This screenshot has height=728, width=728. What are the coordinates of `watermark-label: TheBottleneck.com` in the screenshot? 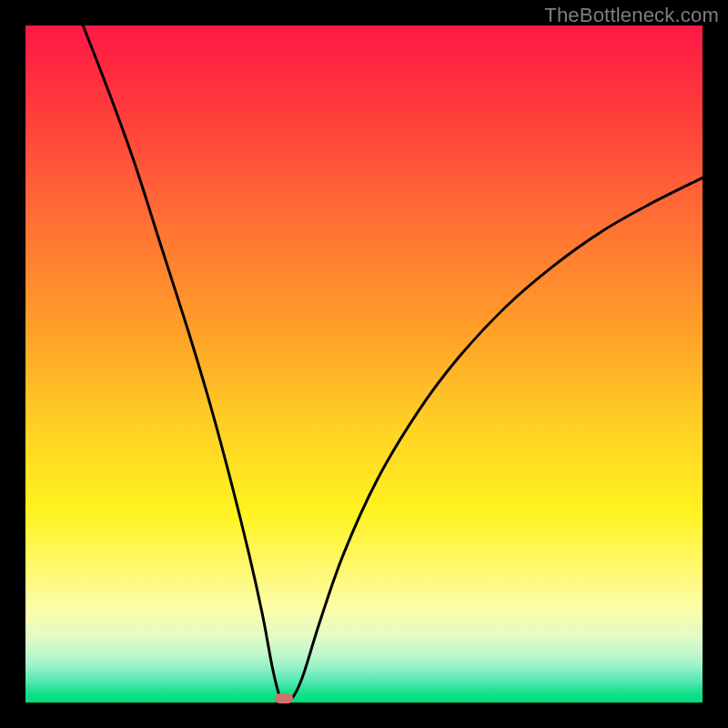 It's located at (632, 15).